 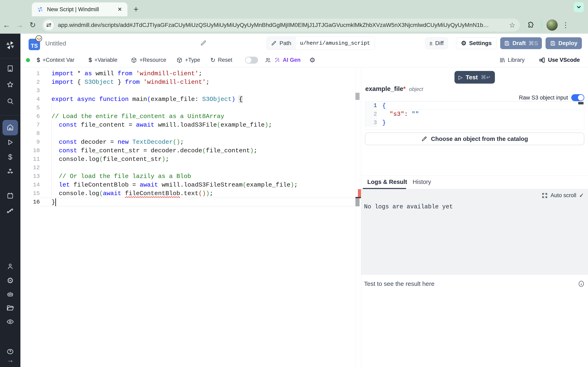 I want to click on address-bar: app.windmill.dev/scripts/add#JTdCJTIyaGF…, so click(x=281, y=25).